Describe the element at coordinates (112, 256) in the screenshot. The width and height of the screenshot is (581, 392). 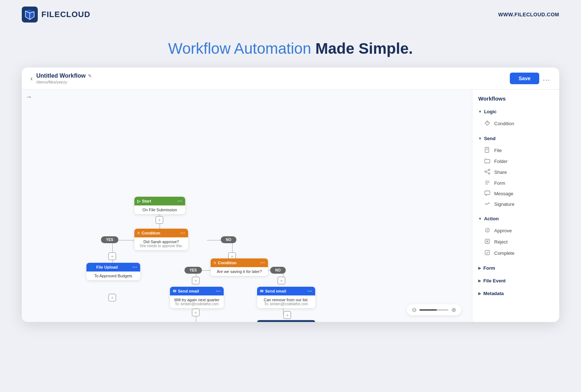
I see `plus-btn-cond1-left: +` at that location.